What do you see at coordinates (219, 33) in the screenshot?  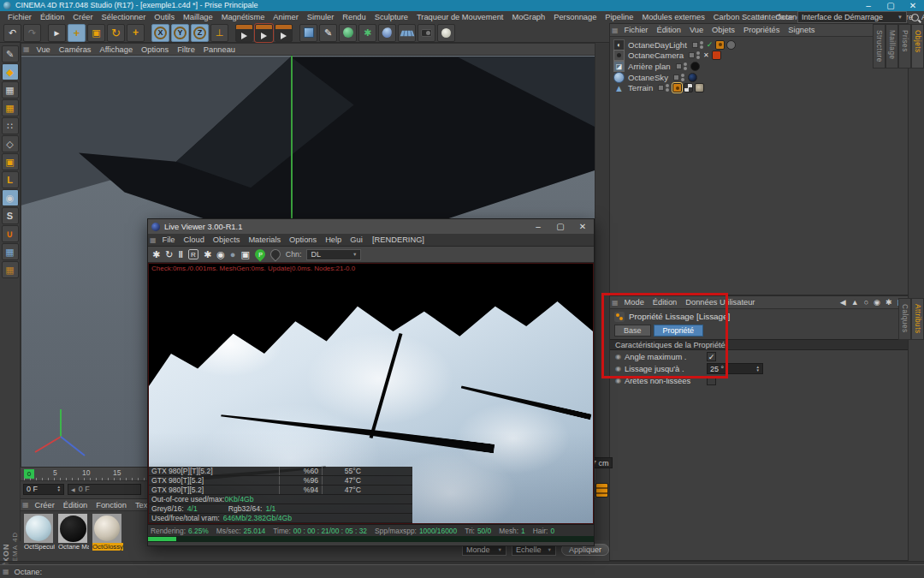 I see `coord-system-icon: ⊥` at bounding box center [219, 33].